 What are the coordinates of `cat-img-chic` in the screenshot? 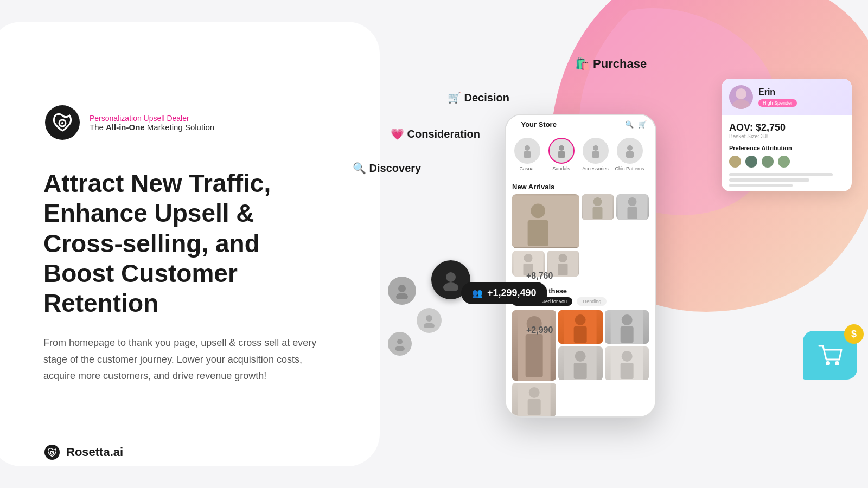 It's located at (630, 151).